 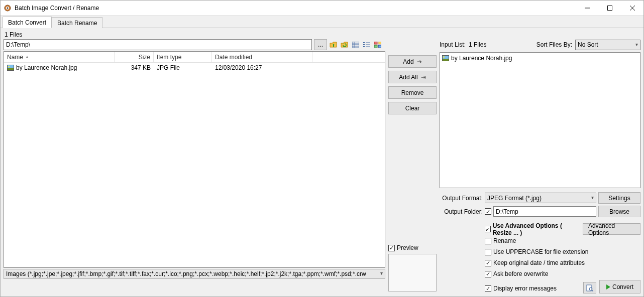 I want to click on displayerrors-checkbox, so click(x=488, y=289).